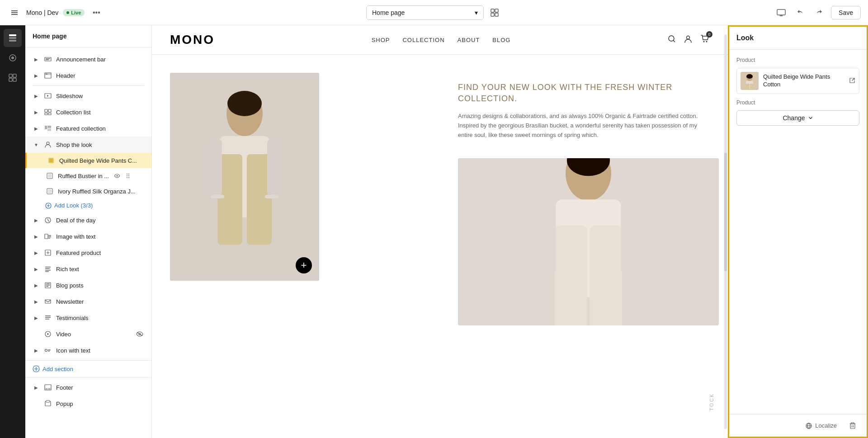 The height and width of the screenshot is (438, 868). Describe the element at coordinates (89, 301) in the screenshot. I see `sidebar-item-newsletter: ▶ Newsletter` at that location.